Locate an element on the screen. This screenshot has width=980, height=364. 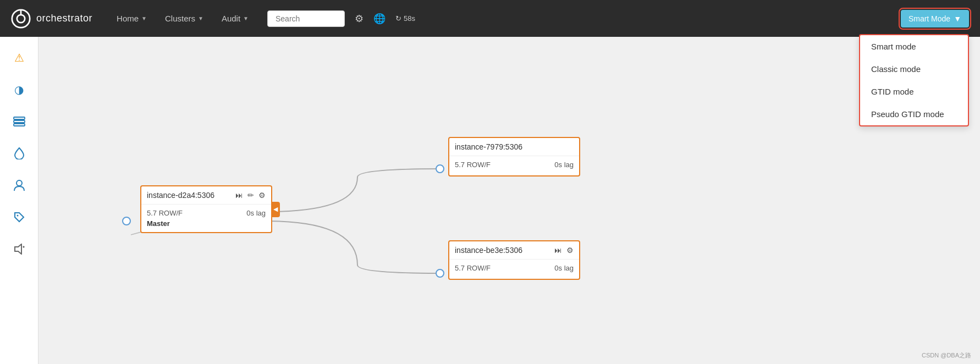
sidebar-item-drop is located at coordinates (19, 153).